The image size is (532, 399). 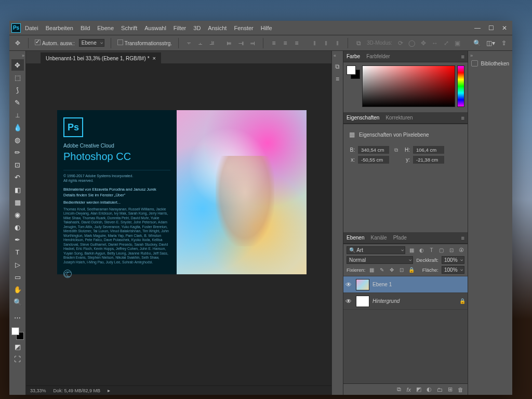 What do you see at coordinates (355, 238) in the screenshot?
I see `tab-ebenen: Ebenen` at bounding box center [355, 238].